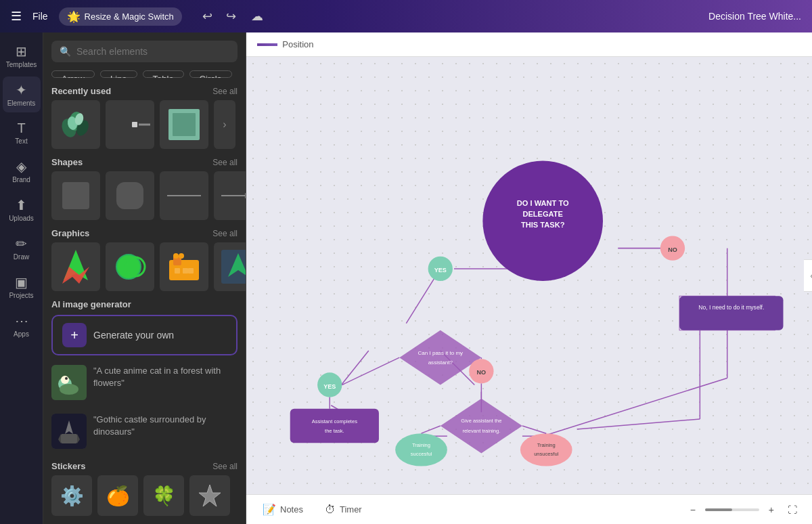 This screenshot has width=812, height=524. What do you see at coordinates (65, 51) in the screenshot?
I see `search-icon: 🔍` at bounding box center [65, 51].